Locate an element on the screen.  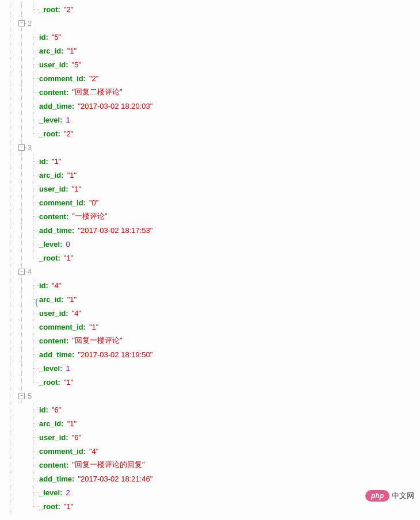
array-index-row: − 2 is located at coordinates (212, 23).